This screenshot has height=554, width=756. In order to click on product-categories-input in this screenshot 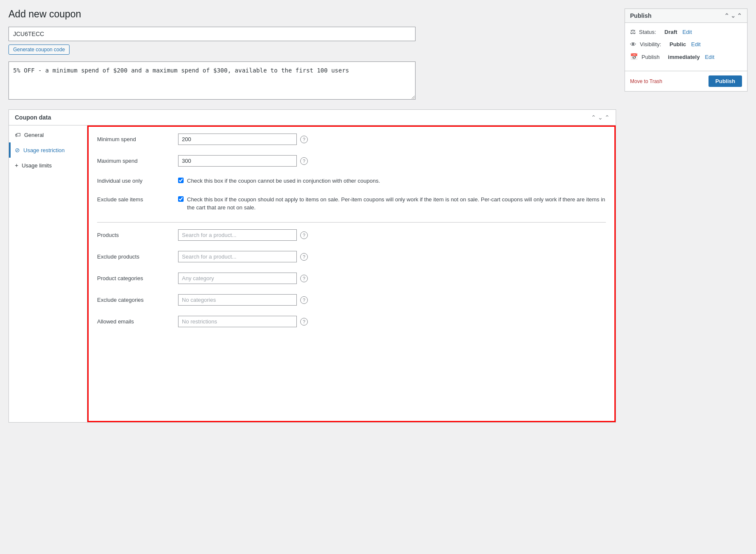, I will do `click(237, 278)`.